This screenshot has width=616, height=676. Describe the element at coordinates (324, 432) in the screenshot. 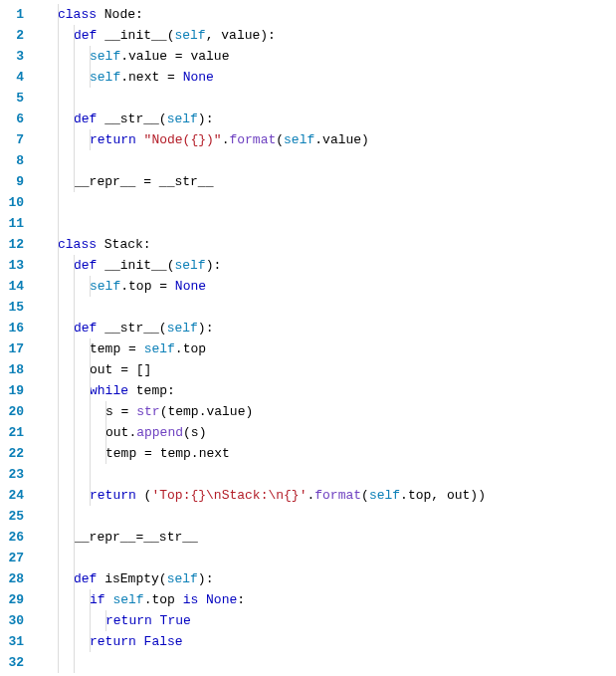

I see `code-line: out.append(s)` at that location.